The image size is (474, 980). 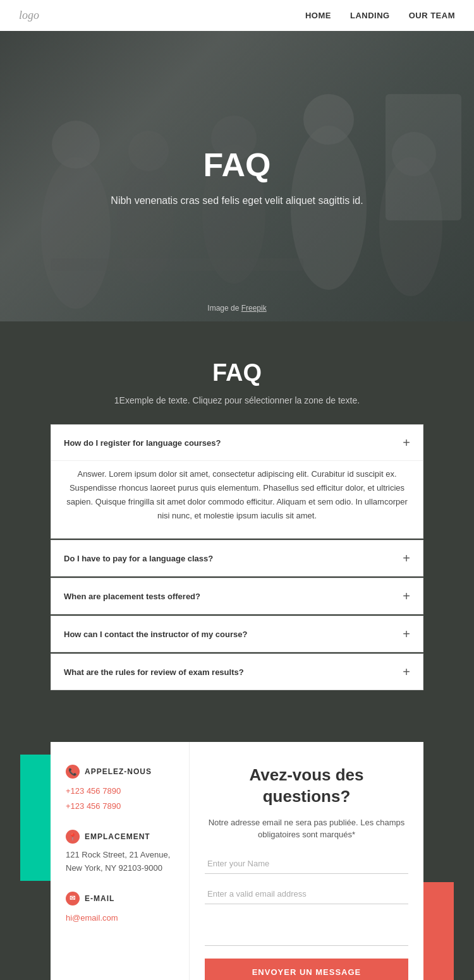 What do you see at coordinates (155, 634) in the screenshot?
I see `faq-question-text-3: How can I contact the instructor of my c…` at bounding box center [155, 634].